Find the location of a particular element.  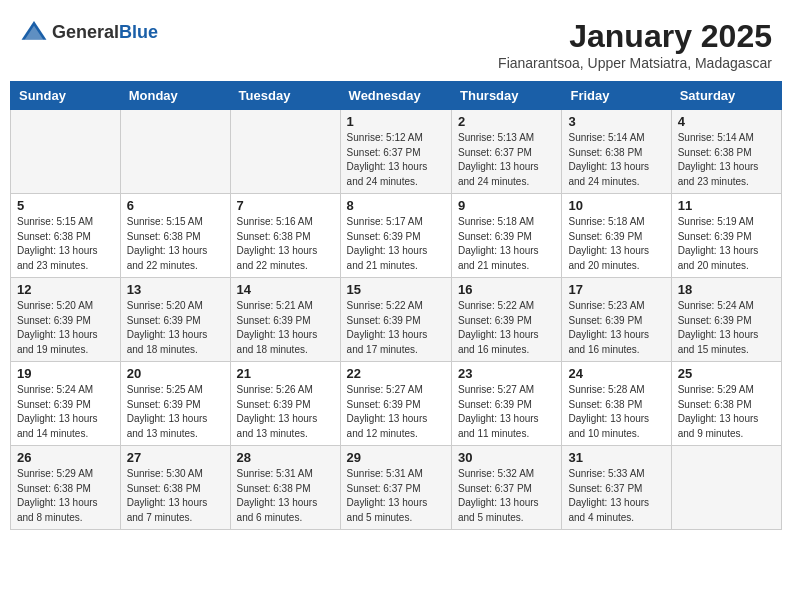

calendar-cell: 29Sunrise: 5:31 AMSunset: 6:37 PMDayligh… is located at coordinates (396, 488).